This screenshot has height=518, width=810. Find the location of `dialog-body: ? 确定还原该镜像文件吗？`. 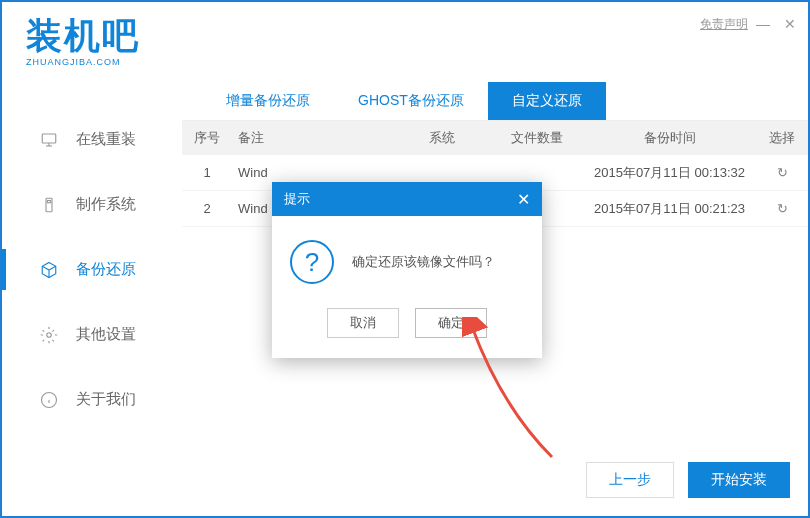

dialog-body: ? 确定还原该镜像文件吗？ is located at coordinates (407, 262).